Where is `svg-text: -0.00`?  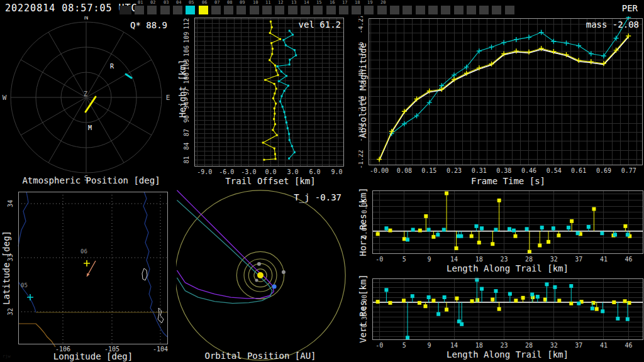
svg-text: -0.00 is located at coordinates (379, 171).